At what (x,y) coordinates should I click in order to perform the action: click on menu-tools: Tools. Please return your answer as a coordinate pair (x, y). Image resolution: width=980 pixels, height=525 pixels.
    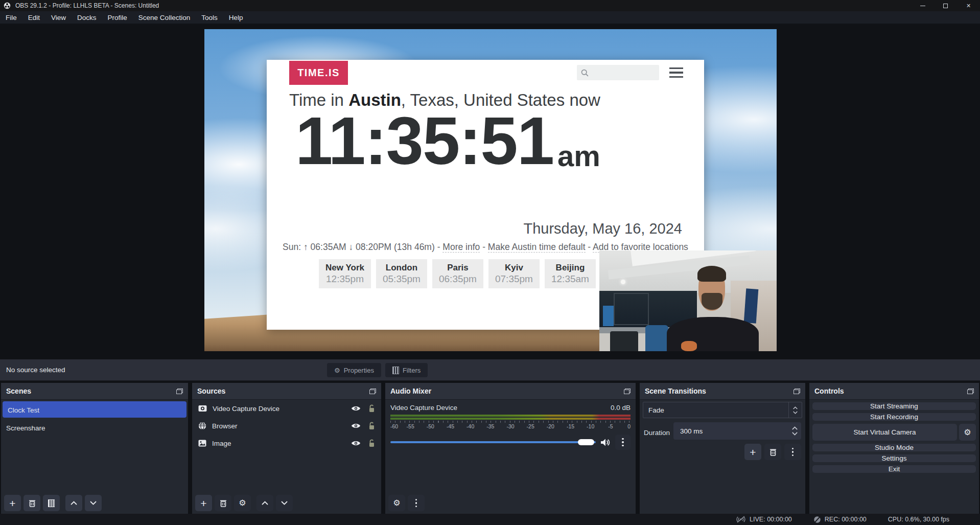
    Looking at the image, I should click on (209, 17).